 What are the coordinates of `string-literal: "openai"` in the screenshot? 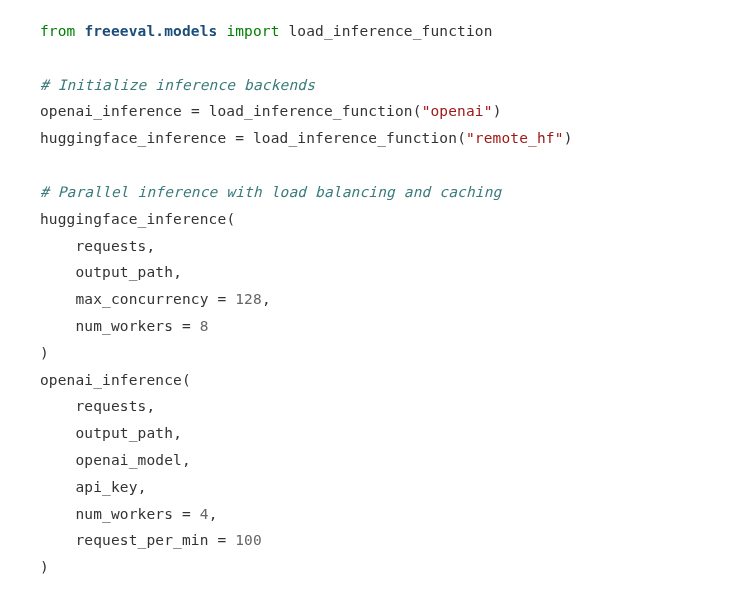 It's located at (458, 111).